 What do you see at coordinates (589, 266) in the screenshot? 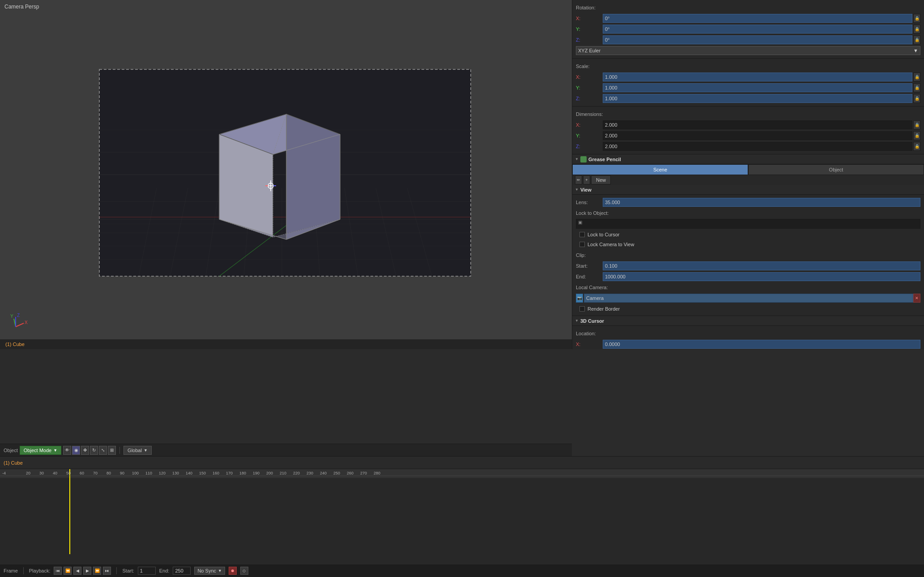
I see `clip-start-label: Start:` at bounding box center [589, 266].